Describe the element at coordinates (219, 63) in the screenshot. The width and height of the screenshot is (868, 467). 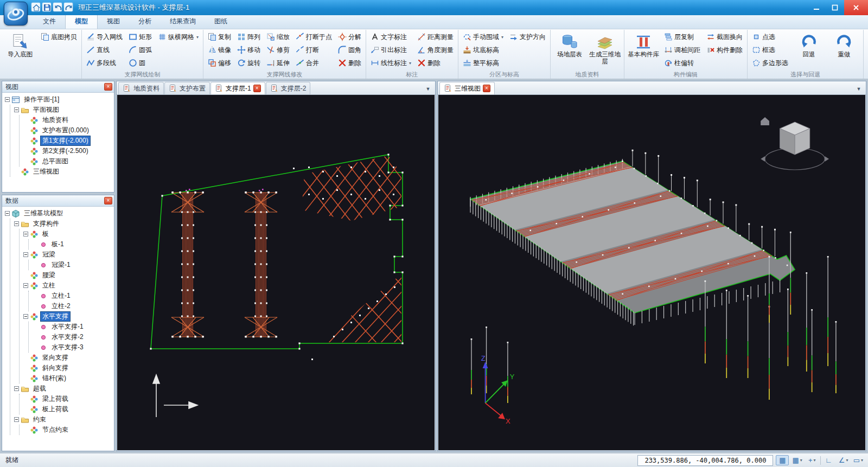
I see `ribbon-button-offset: 偏移` at that location.